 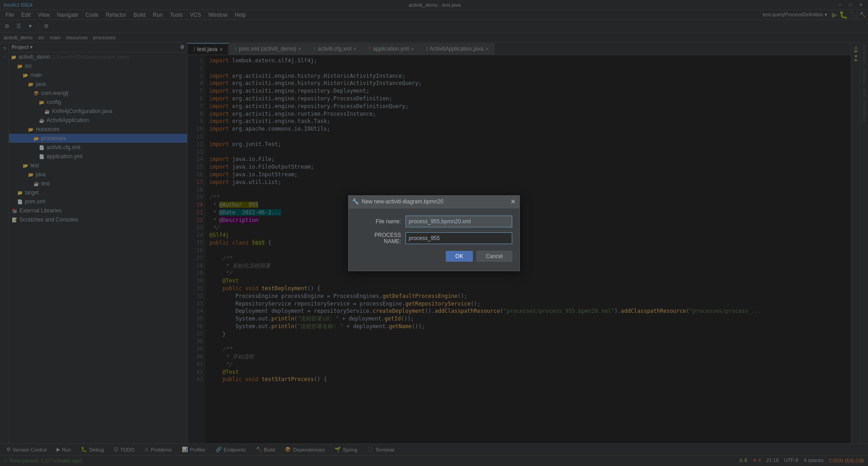 What do you see at coordinates (402, 202) in the screenshot?
I see `dialog-title-text: New new-activiti-diagram.bpmn20` at bounding box center [402, 202].